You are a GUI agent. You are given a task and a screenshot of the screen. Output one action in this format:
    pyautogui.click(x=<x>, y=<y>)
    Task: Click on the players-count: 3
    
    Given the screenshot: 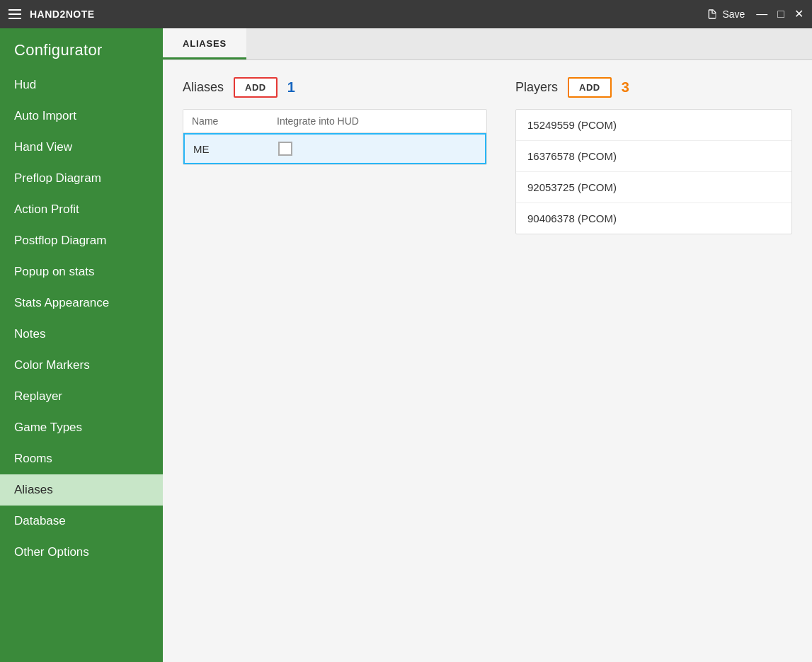 What is the action you would take?
    pyautogui.click(x=626, y=88)
    